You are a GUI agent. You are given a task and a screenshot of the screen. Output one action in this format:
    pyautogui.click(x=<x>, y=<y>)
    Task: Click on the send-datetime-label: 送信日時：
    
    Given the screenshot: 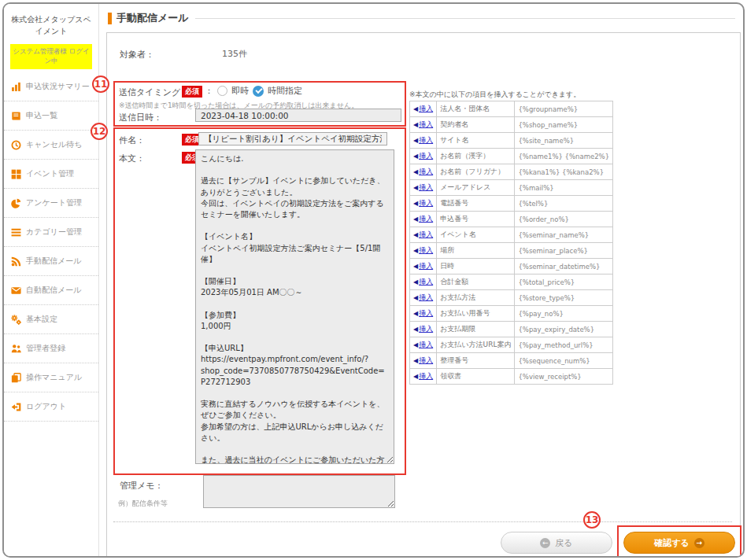 What is the action you would take?
    pyautogui.click(x=140, y=118)
    